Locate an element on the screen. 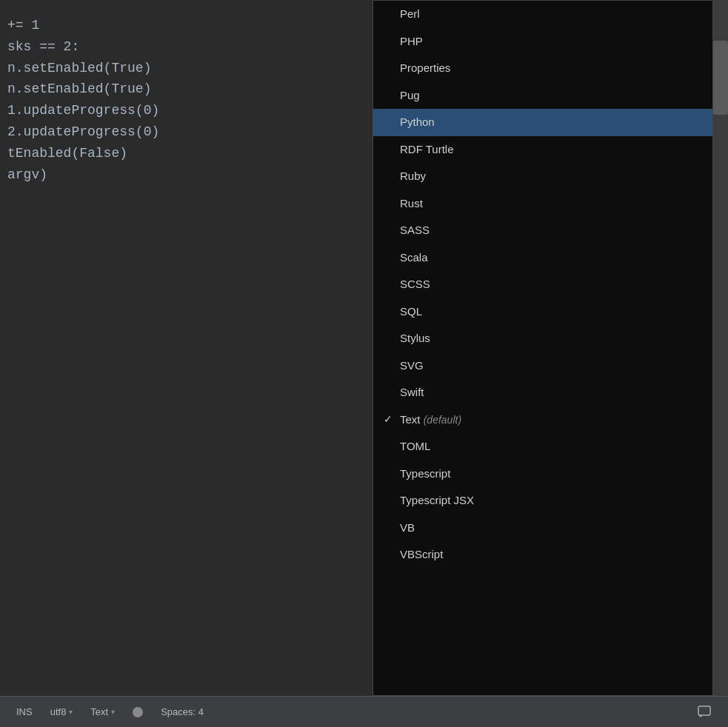  menu-item-vbscript: VBScript is located at coordinates (543, 555).